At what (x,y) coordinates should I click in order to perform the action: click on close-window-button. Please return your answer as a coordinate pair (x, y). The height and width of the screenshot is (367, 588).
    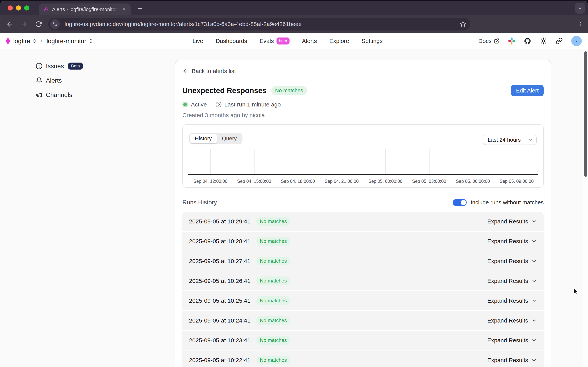
    Looking at the image, I should click on (10, 8).